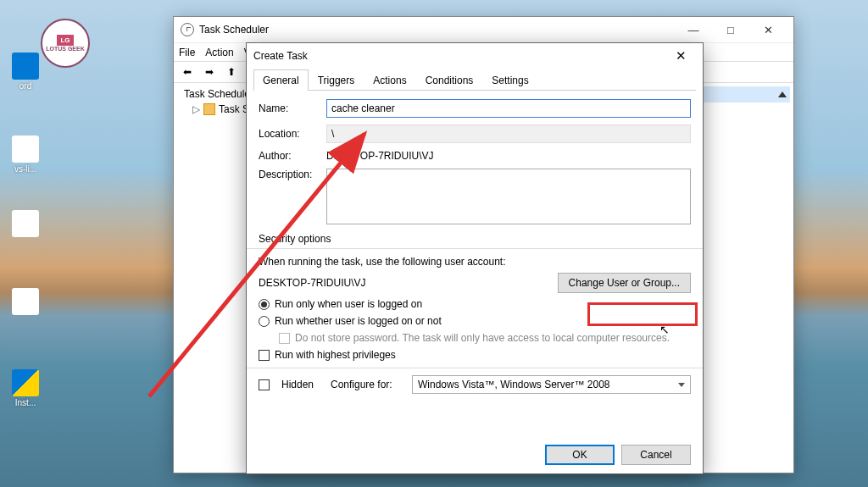  Describe the element at coordinates (303, 385) in the screenshot. I see `hidden-label: Hidden` at that location.